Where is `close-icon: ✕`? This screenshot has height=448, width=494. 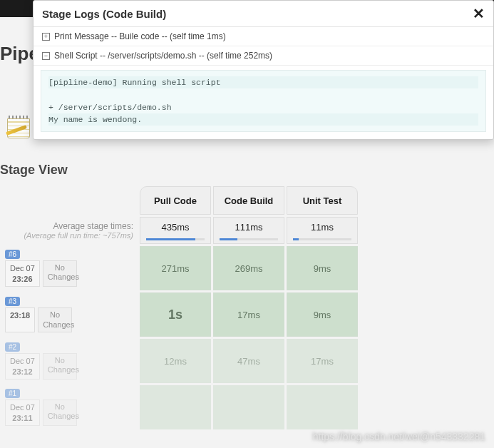 close-icon: ✕ is located at coordinates (479, 14).